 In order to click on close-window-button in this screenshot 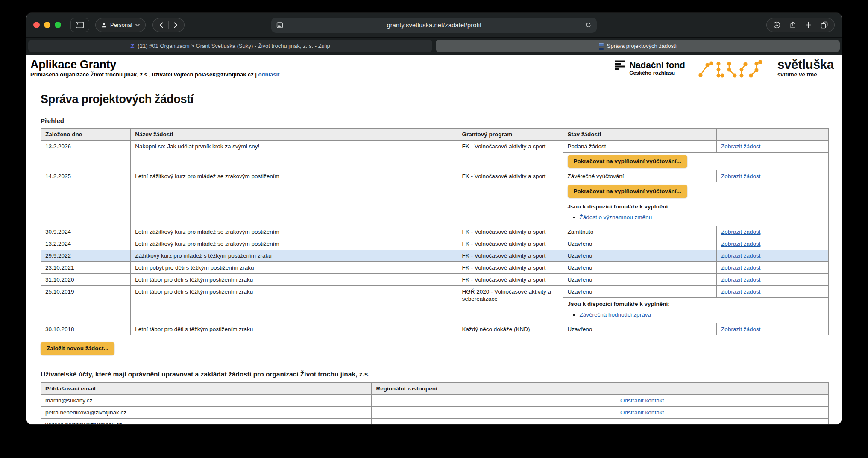, I will do `click(37, 25)`.